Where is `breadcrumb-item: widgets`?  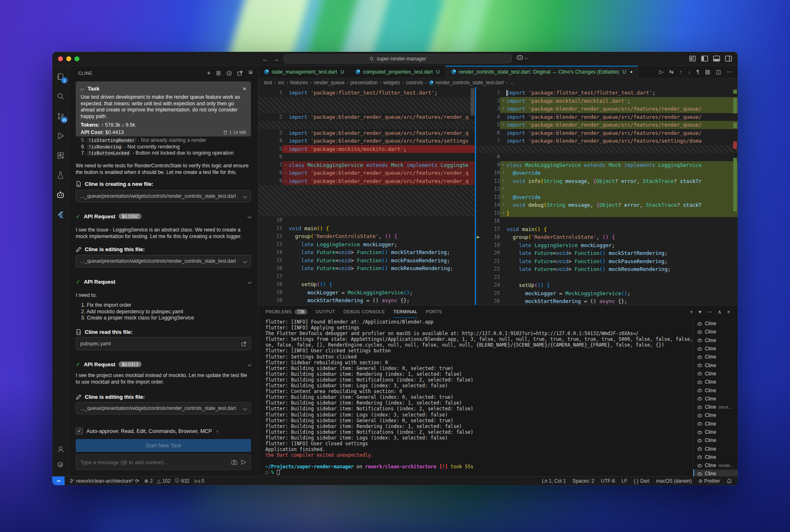 breadcrumb-item: widgets is located at coordinates (392, 83).